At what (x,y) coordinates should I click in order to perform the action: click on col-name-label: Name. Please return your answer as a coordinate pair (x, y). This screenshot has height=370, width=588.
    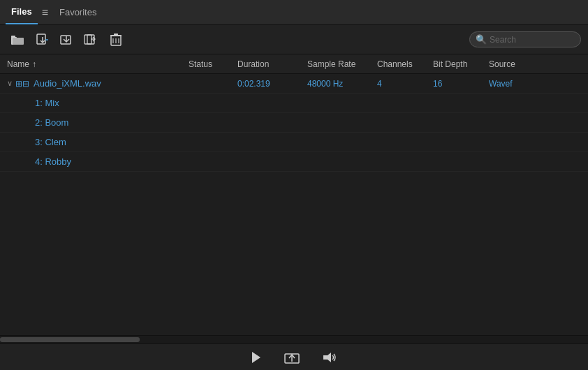
    Looking at the image, I should click on (18, 64).